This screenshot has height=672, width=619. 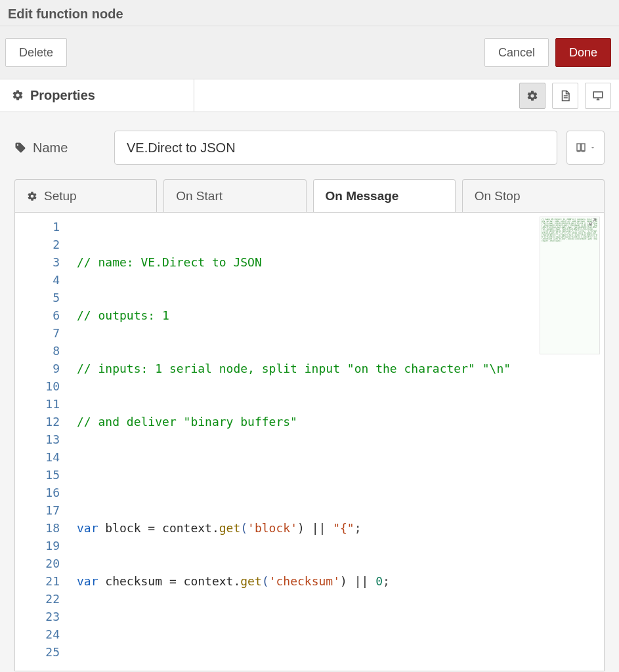 What do you see at coordinates (37, 581) in the screenshot?
I see `line-number: 21` at bounding box center [37, 581].